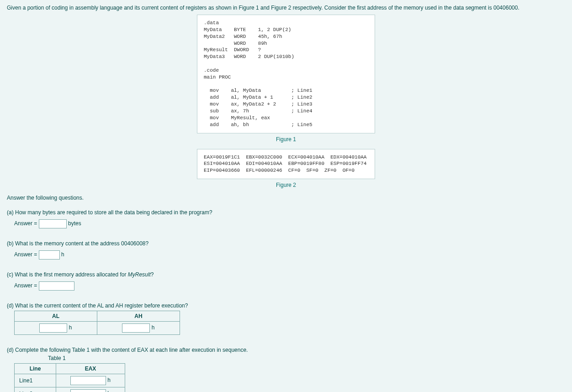 This screenshot has width=572, height=392. What do you see at coordinates (56, 316) in the screenshot?
I see `al-header: AL` at bounding box center [56, 316].